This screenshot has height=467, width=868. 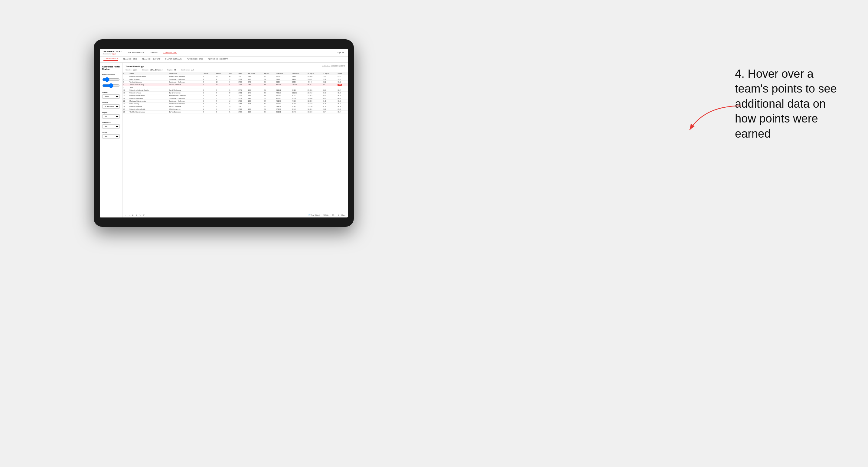 I want to click on toolbar-redo: ↪, so click(x=129, y=215).